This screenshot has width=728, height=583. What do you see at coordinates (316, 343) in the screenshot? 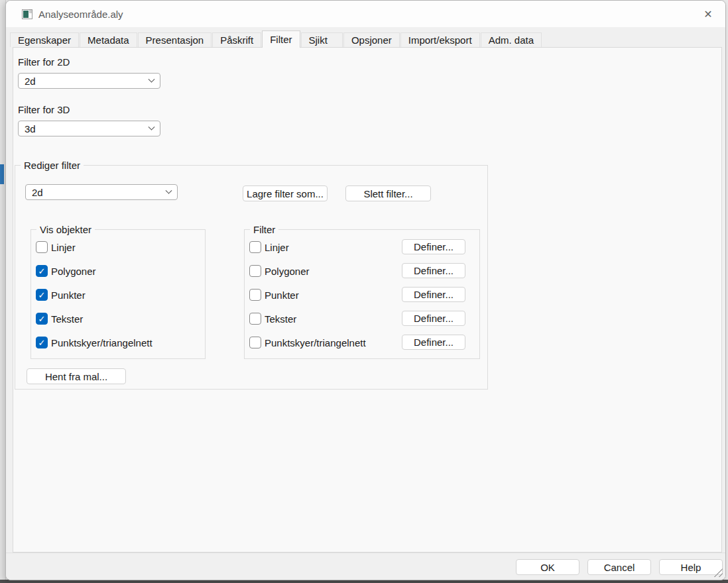
I see `filter-punktskyer-label: Punktskyer/triangelnett` at bounding box center [316, 343].